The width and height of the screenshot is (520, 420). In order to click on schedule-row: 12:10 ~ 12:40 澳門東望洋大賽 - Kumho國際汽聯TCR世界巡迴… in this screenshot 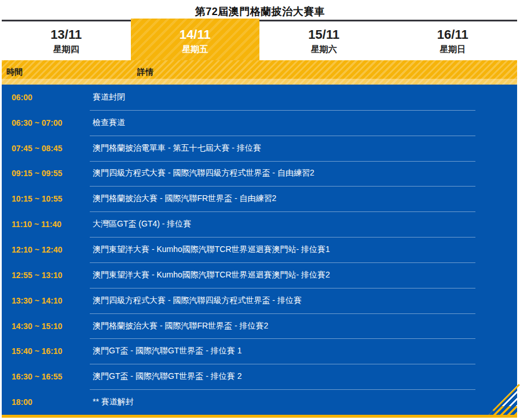, I will do `click(259, 250)`.